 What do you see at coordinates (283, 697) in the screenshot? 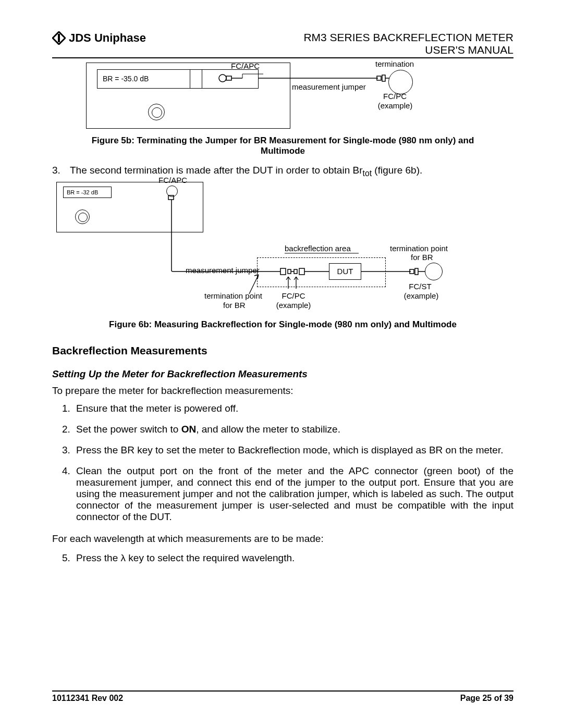
I see `page-footer: 10112341 Rev 002 Page 25 of 39` at bounding box center [283, 697].